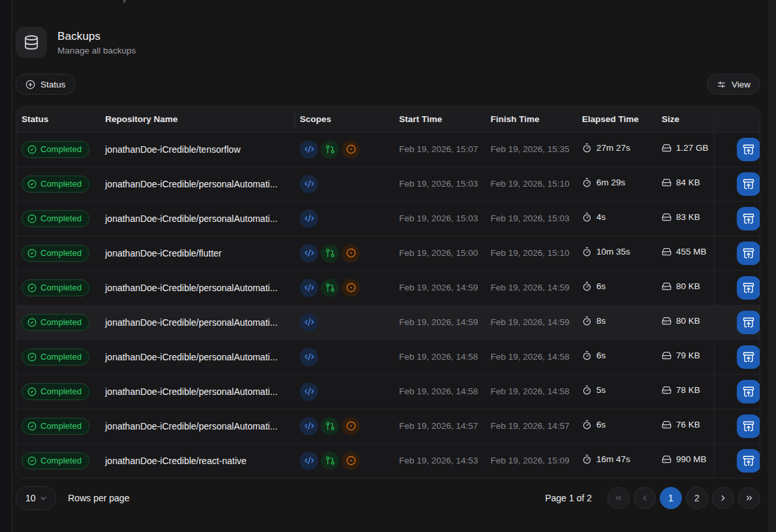 The image size is (776, 532). Describe the element at coordinates (440, 253) in the screenshot. I see `start-time-cell: Feb 19, 2026, 15:00` at that location.